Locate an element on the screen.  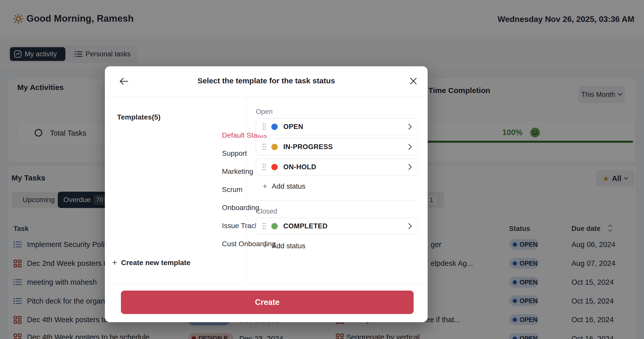
create-new-template-button: + Create new template is located at coordinates (151, 263).